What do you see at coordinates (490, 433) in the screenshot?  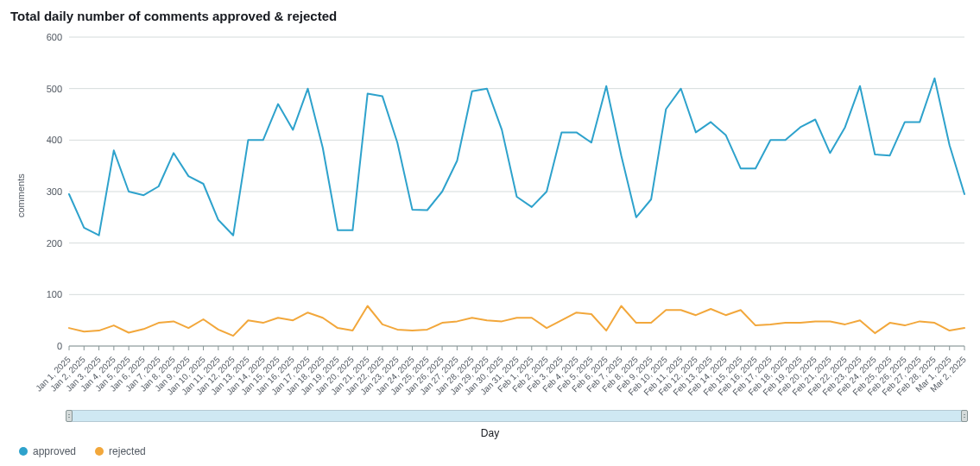 I see `x-axis-label: Day` at bounding box center [490, 433].